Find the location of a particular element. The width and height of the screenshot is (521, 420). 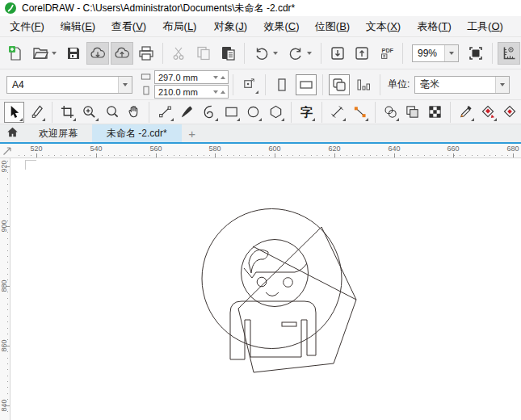

interactive-fill-tool is located at coordinates (488, 112).